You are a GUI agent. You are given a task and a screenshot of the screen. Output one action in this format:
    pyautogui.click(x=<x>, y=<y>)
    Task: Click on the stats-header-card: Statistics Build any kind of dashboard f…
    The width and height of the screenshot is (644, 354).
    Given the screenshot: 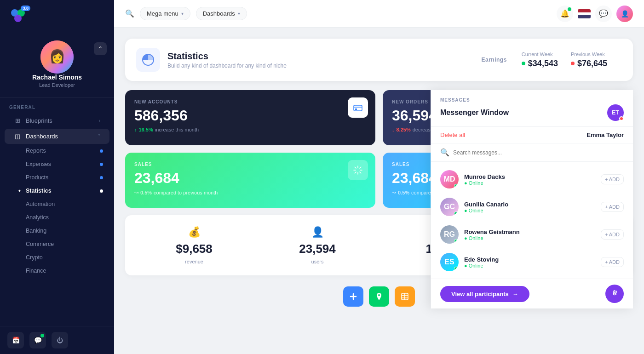 What is the action you would take?
    pyautogui.click(x=379, y=60)
    